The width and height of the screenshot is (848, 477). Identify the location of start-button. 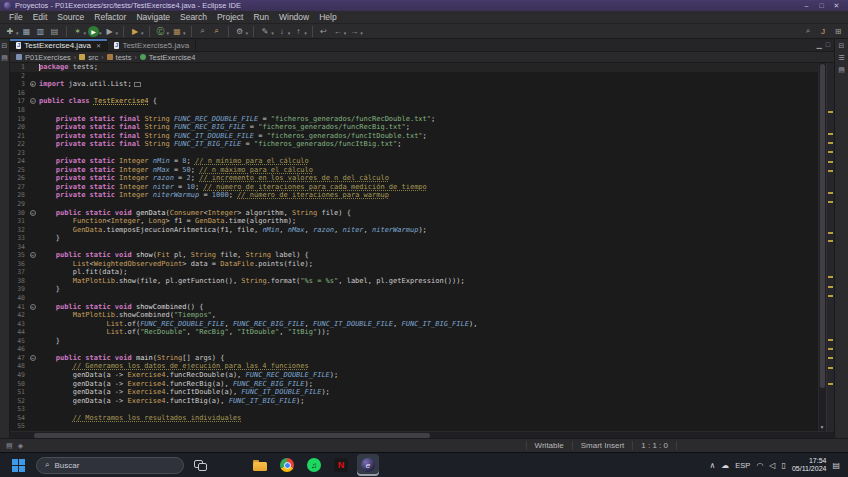
(18, 465).